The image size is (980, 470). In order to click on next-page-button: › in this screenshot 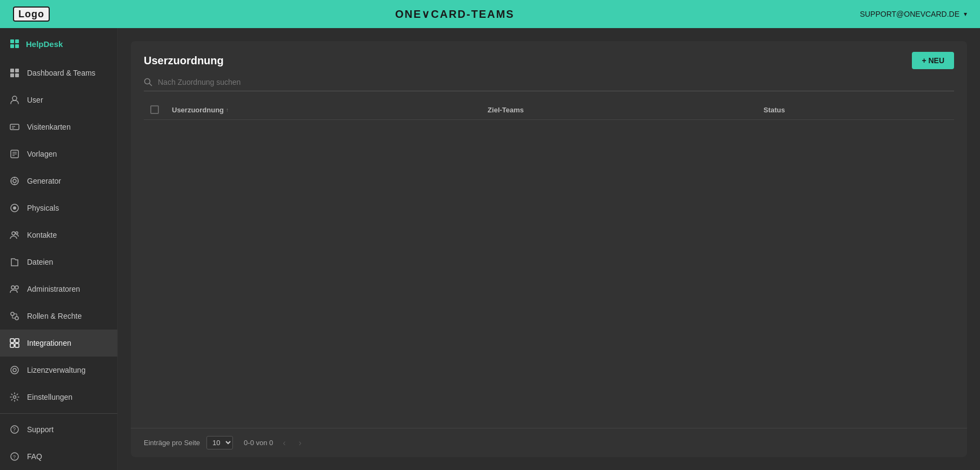, I will do `click(301, 443)`.